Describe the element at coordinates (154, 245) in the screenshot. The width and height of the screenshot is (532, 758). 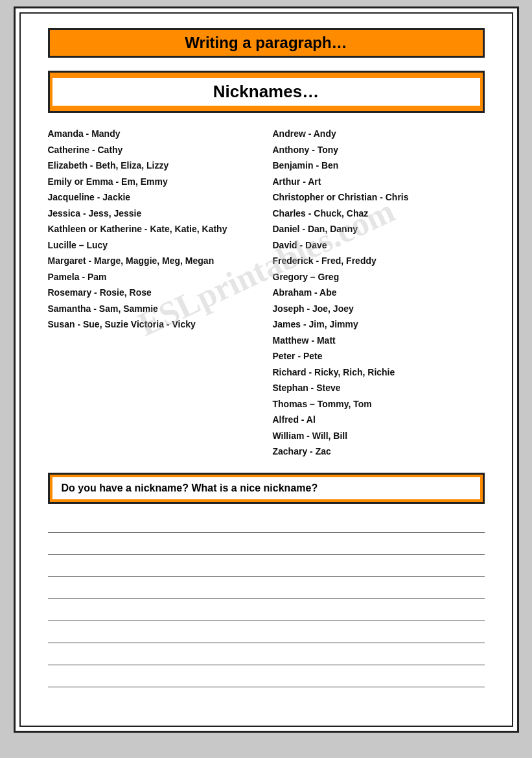
I see `list-item: Lucille – Lucy` at that location.